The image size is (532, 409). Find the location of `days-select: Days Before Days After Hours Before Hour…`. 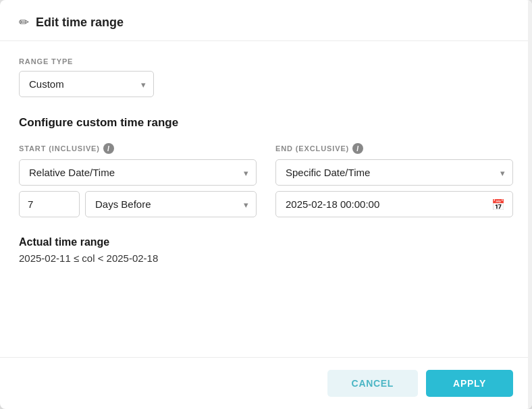

days-select: Days Before Days After Hours Before Hour… is located at coordinates (171, 204).